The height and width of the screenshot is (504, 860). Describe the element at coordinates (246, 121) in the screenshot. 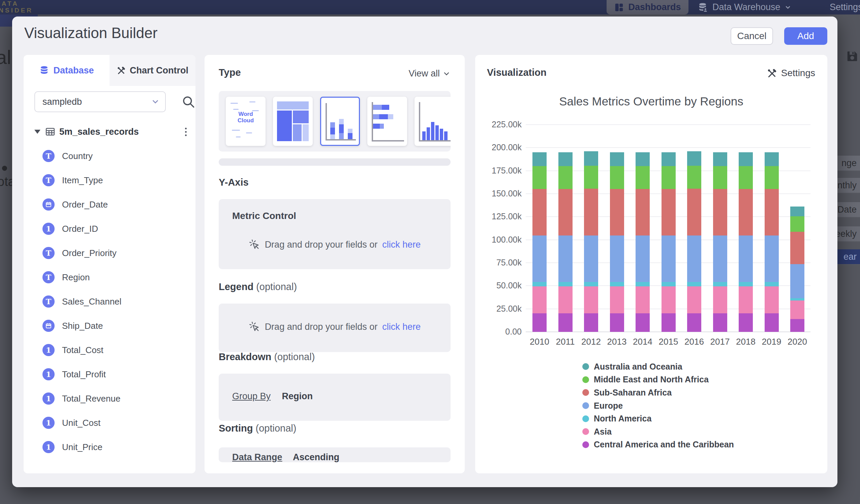

I see `chart-type-card-word-cloud: WordCloud` at that location.